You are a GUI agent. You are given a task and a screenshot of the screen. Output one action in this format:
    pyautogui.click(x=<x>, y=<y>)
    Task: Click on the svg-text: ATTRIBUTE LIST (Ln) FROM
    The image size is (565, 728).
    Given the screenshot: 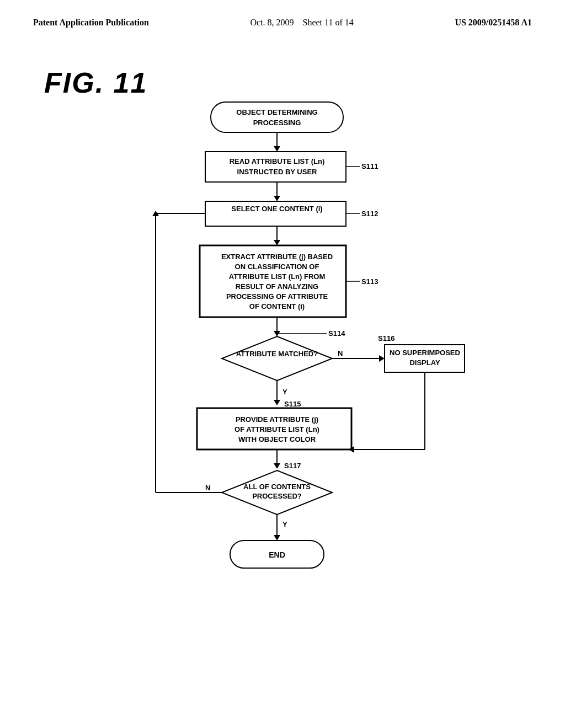 What is the action you would take?
    pyautogui.click(x=277, y=277)
    